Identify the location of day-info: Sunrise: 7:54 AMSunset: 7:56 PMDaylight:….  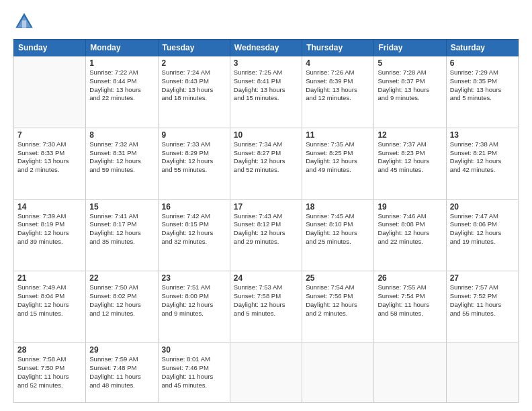
(338, 301).